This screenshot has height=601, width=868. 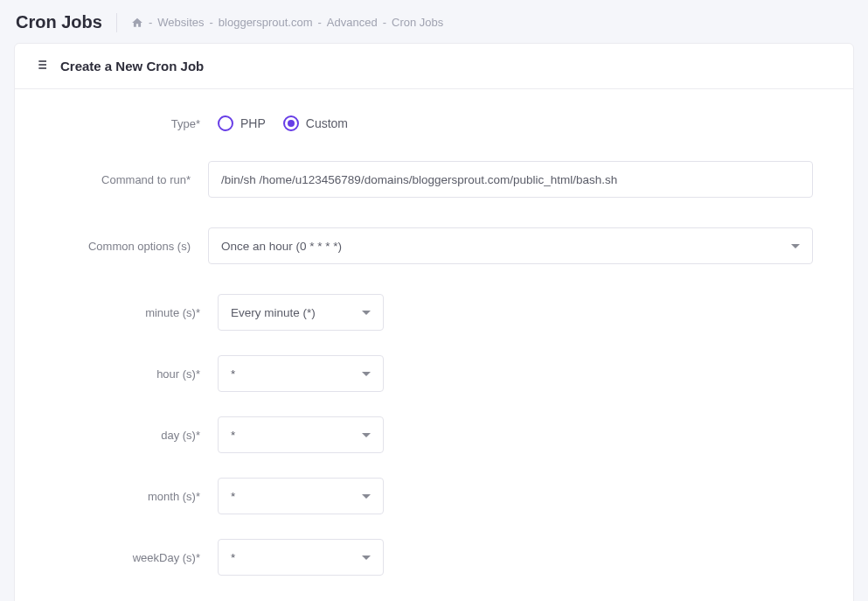 I want to click on type-label: Type*, so click(x=136, y=124).